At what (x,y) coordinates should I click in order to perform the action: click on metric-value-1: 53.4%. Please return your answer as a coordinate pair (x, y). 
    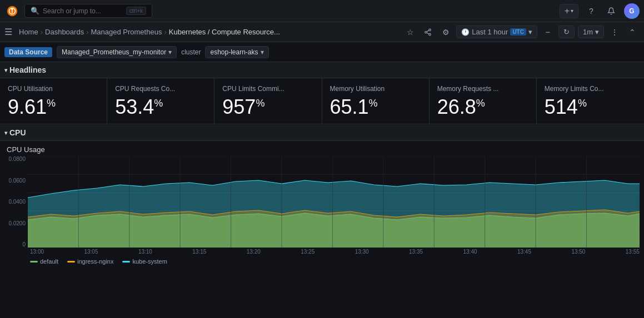
    Looking at the image, I should click on (161, 107).